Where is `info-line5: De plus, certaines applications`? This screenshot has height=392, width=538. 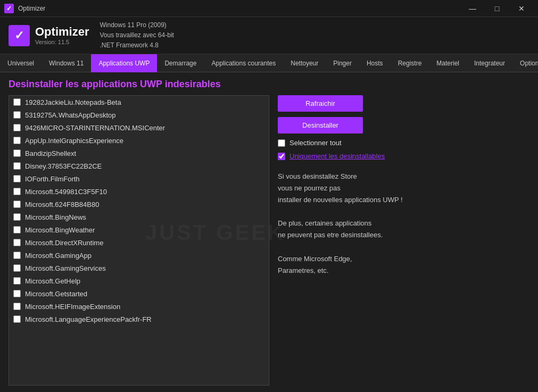 info-line5: De plus, certaines applications is located at coordinates (403, 223).